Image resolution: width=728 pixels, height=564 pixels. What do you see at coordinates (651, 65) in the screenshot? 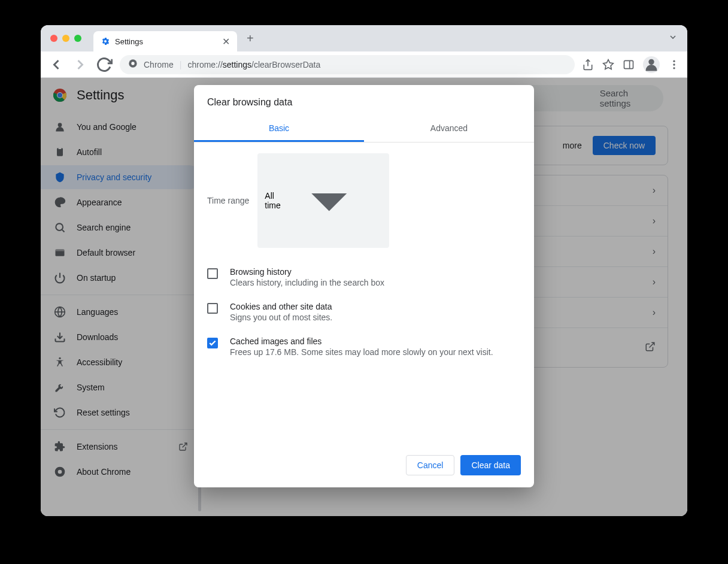
I see `profile-button` at bounding box center [651, 65].